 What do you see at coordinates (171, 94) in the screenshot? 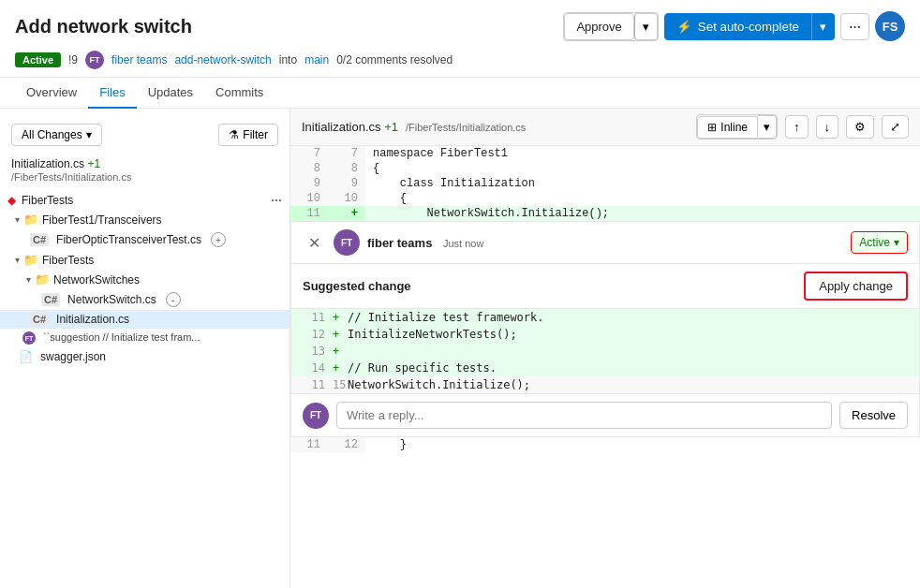
I see `tab-updates: Updates` at bounding box center [171, 94].